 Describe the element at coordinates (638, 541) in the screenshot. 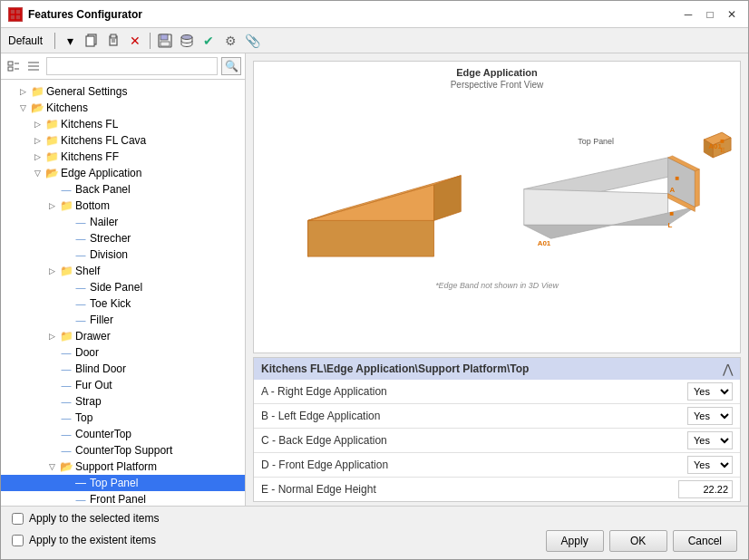

I see `ok-button: OK` at that location.